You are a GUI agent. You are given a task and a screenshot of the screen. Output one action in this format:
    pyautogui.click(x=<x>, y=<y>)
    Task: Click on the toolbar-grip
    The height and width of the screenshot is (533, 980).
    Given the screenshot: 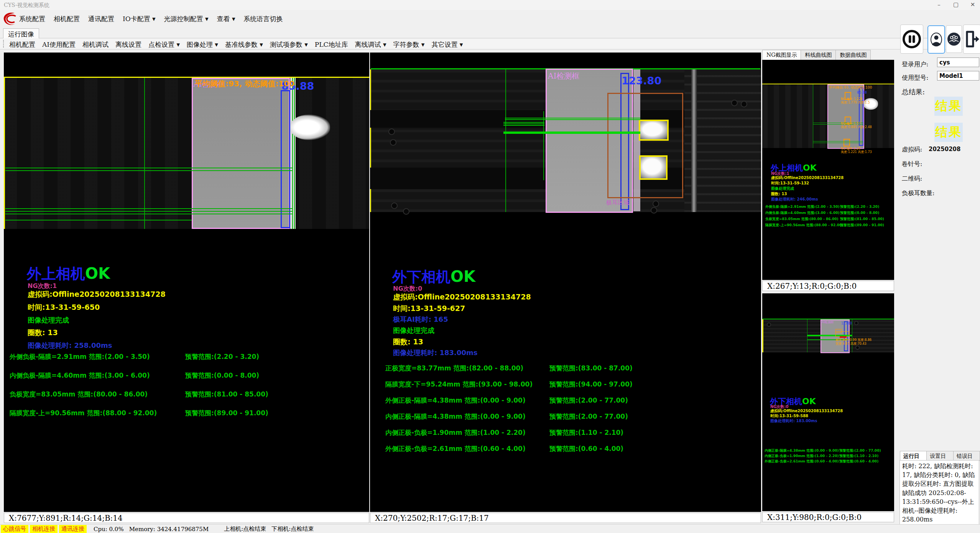 What is the action you would take?
    pyautogui.click(x=4, y=44)
    